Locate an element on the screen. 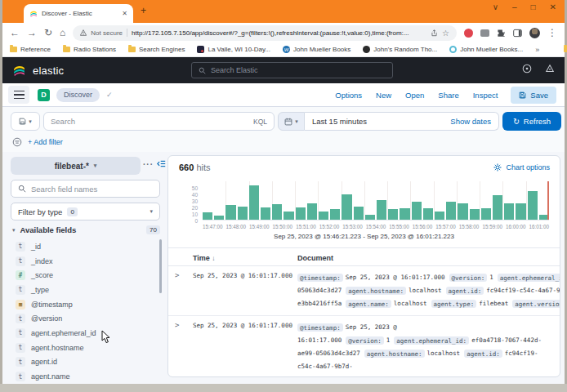 This screenshot has width=567, height=392. all-bookmarks-button: All Bookmarks is located at coordinates (565, 49).